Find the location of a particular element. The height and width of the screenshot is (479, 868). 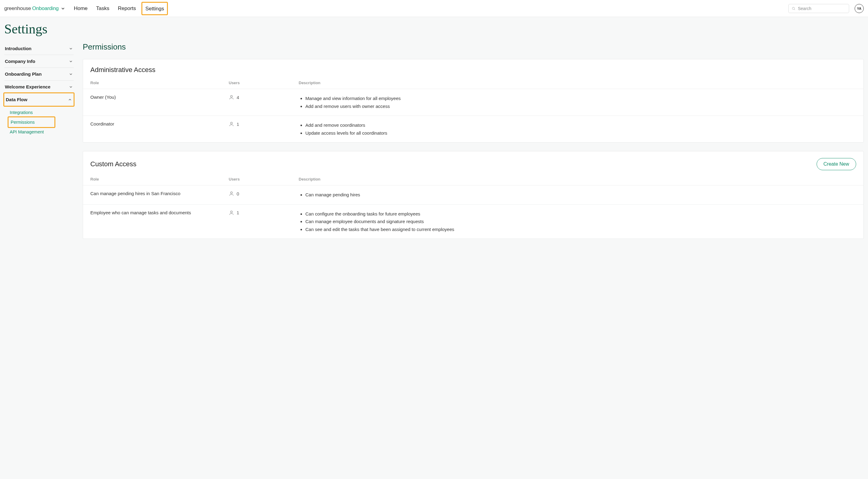

desc-item: Manage and view information for all empl… is located at coordinates (581, 98).